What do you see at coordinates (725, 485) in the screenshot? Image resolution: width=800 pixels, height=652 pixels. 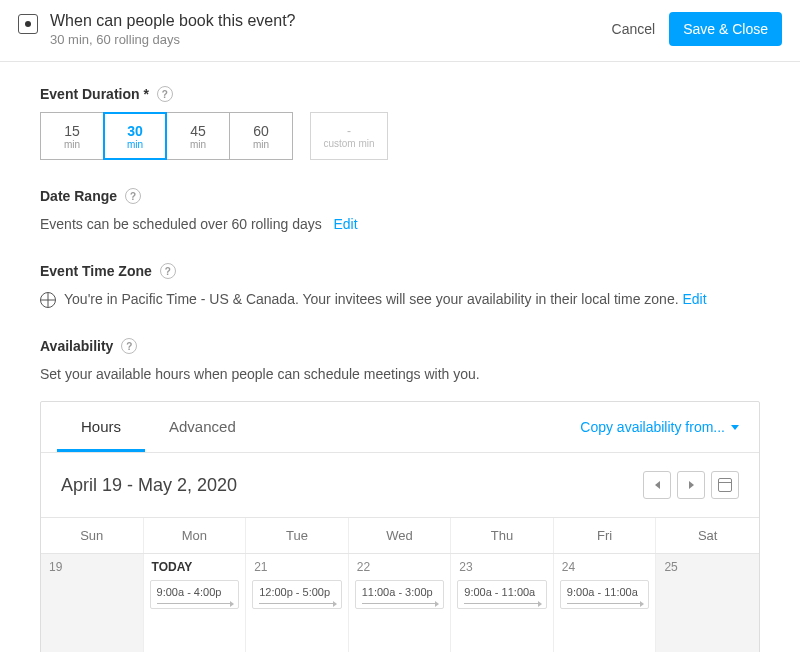 I see `calendar-picker-button` at bounding box center [725, 485].